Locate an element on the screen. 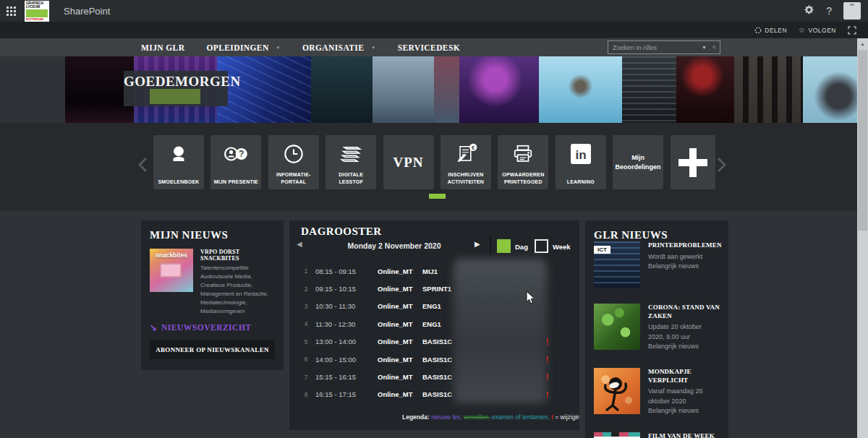  news-item: FILM VAN DE FILM VAN DE WEEK is located at coordinates (657, 435).